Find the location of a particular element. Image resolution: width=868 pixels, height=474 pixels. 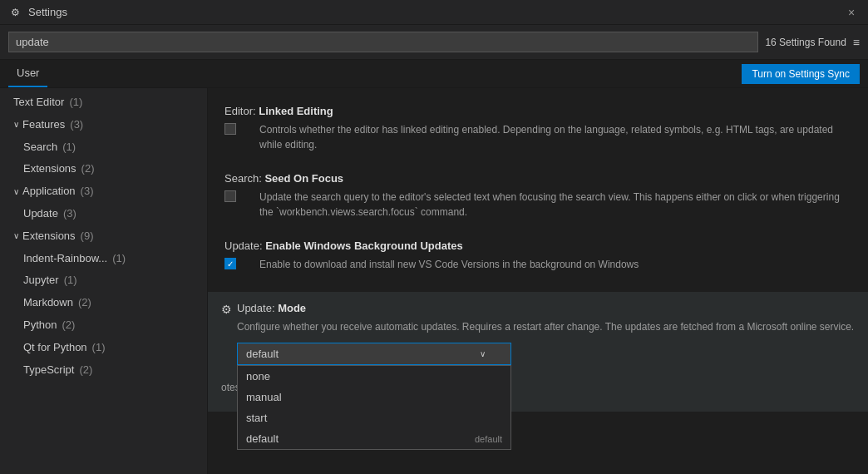

setting-windows-bg-updates: Update: Enable Windows Background Update… is located at coordinates (538, 256).